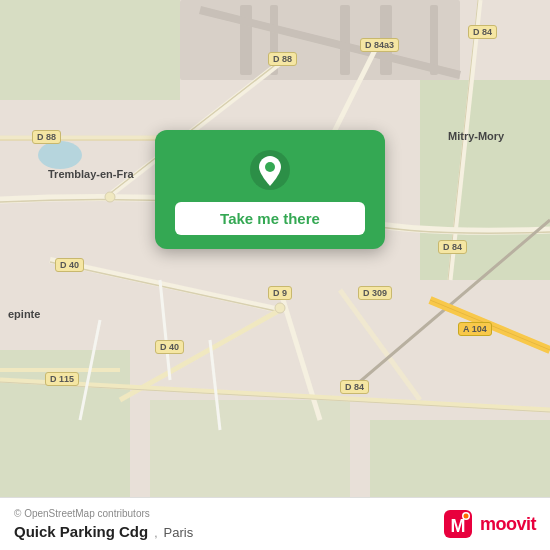 This screenshot has width=550, height=550. Describe the element at coordinates (270, 218) in the screenshot. I see `take-me-there-button: Take me there` at that location.